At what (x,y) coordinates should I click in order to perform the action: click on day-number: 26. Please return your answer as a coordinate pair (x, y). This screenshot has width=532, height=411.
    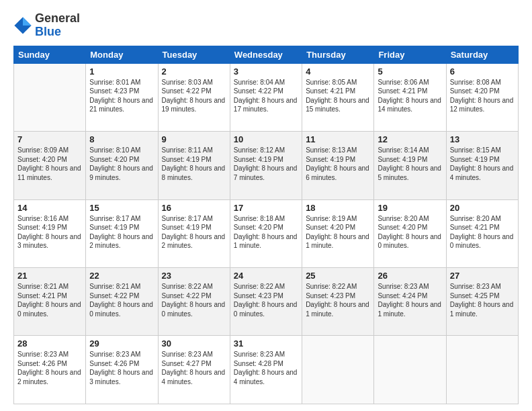
    Looking at the image, I should click on (410, 275).